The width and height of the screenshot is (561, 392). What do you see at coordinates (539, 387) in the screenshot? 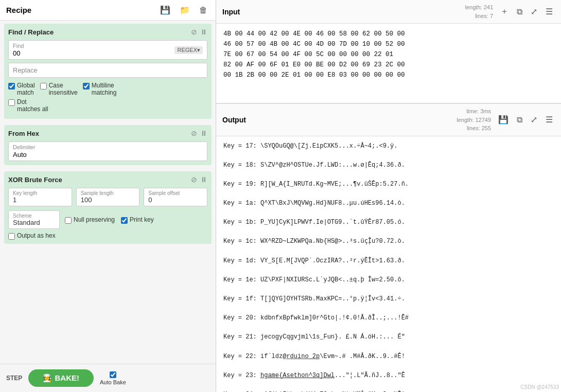
I see `watermark: CSDN @247533` at bounding box center [539, 387].